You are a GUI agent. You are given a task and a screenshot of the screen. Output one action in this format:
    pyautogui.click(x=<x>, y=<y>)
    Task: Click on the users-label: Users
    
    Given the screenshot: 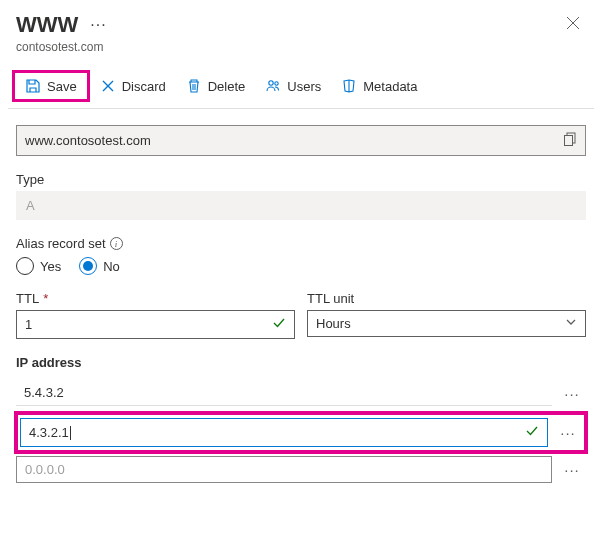 What is the action you would take?
    pyautogui.click(x=304, y=86)
    